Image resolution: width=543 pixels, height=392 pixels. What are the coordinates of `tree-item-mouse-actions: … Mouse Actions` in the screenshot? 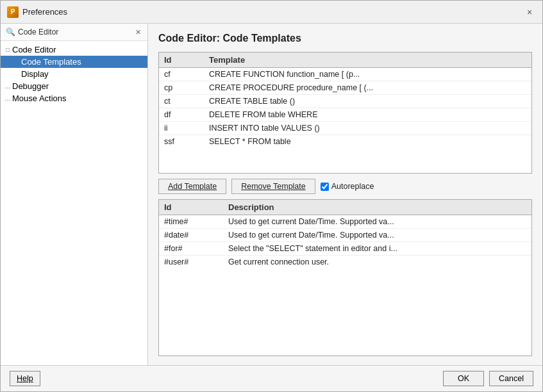 It's located at (74, 99).